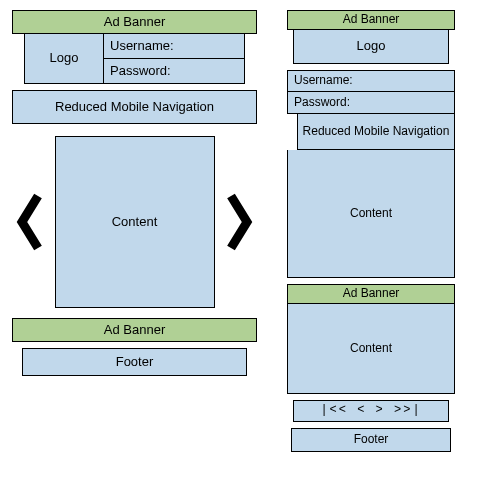  What do you see at coordinates (135, 222) in the screenshot?
I see `content-area: Content` at bounding box center [135, 222].